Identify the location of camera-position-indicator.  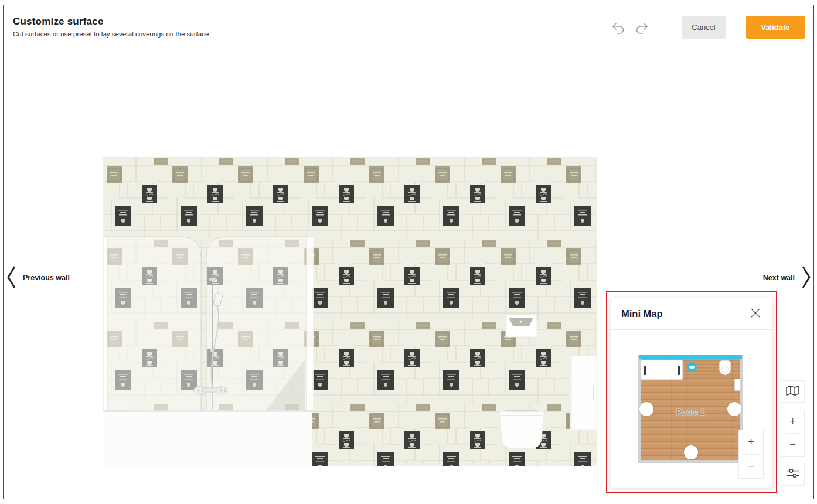
(692, 367).